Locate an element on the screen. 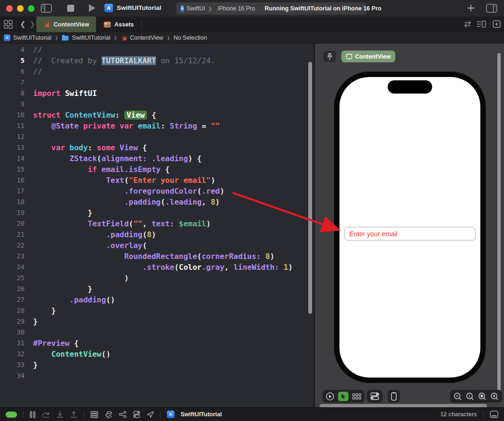 This screenshot has height=421, width=504. line-number: 5 is located at coordinates (12, 60).